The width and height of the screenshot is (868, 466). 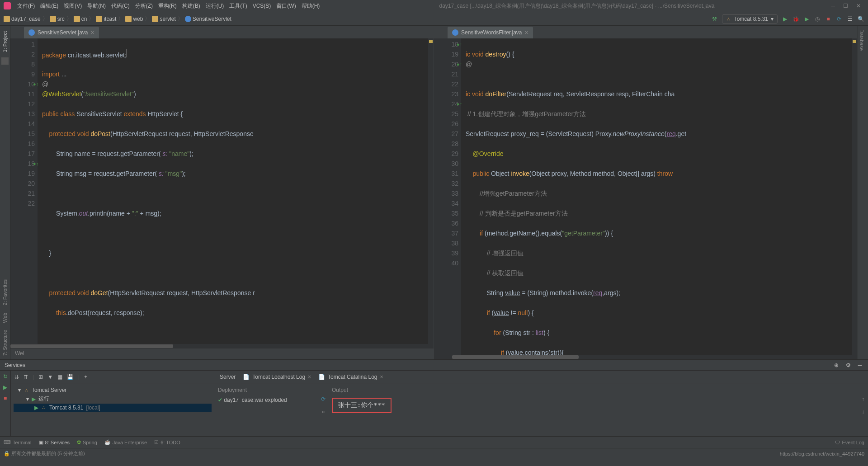 I want to click on filter-icon: ▼, so click(x=50, y=377).